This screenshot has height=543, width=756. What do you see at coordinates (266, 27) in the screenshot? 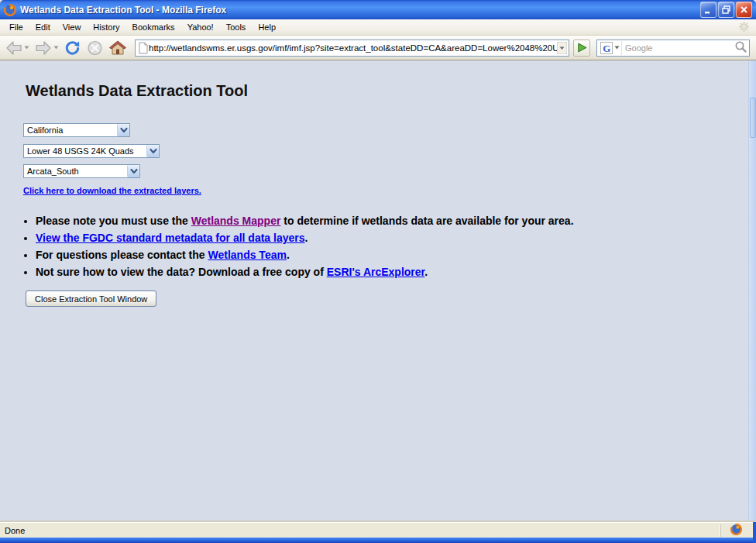
I see `menu-help: Help` at bounding box center [266, 27].